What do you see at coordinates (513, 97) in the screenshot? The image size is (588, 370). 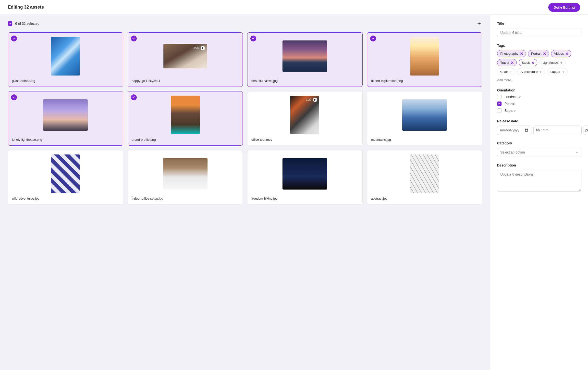 I see `orientation-label-text: Landscape` at bounding box center [513, 97].